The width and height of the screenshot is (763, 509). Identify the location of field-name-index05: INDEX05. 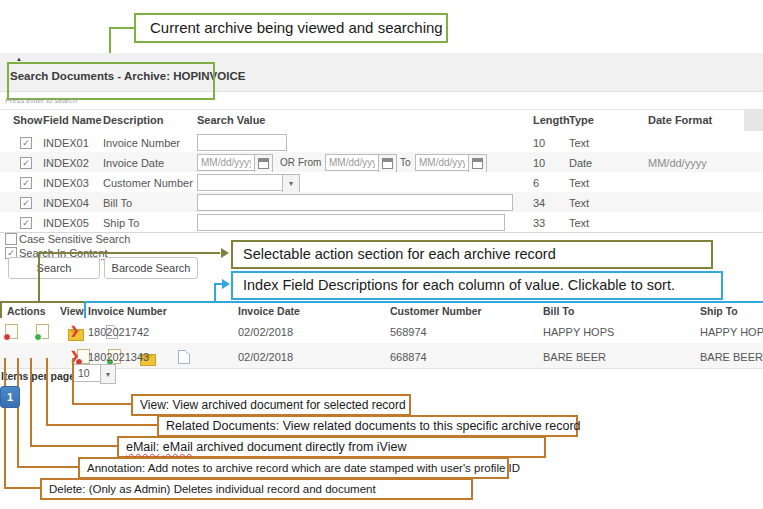
(66, 223).